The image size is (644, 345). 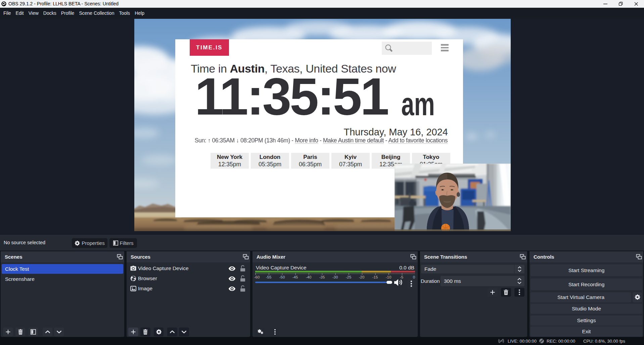 What do you see at coordinates (322, 277) in the screenshot?
I see `svg-text: -35` at bounding box center [322, 277].